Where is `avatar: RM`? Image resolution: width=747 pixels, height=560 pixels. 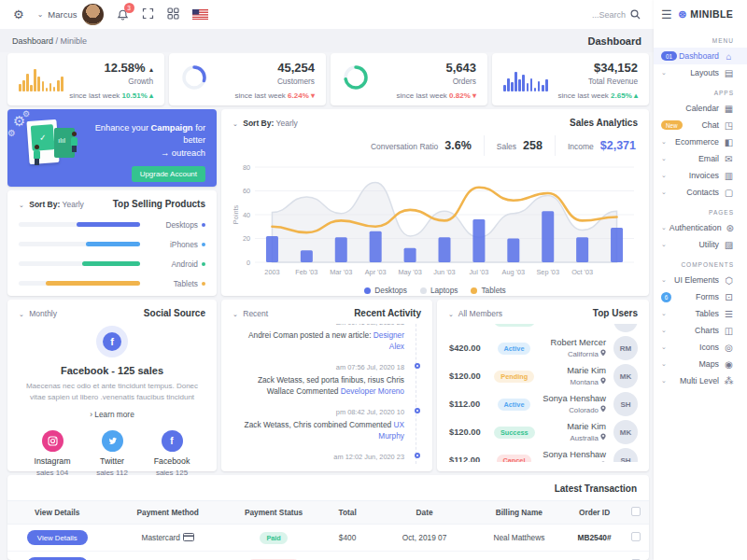 avatar: RM is located at coordinates (626, 348).